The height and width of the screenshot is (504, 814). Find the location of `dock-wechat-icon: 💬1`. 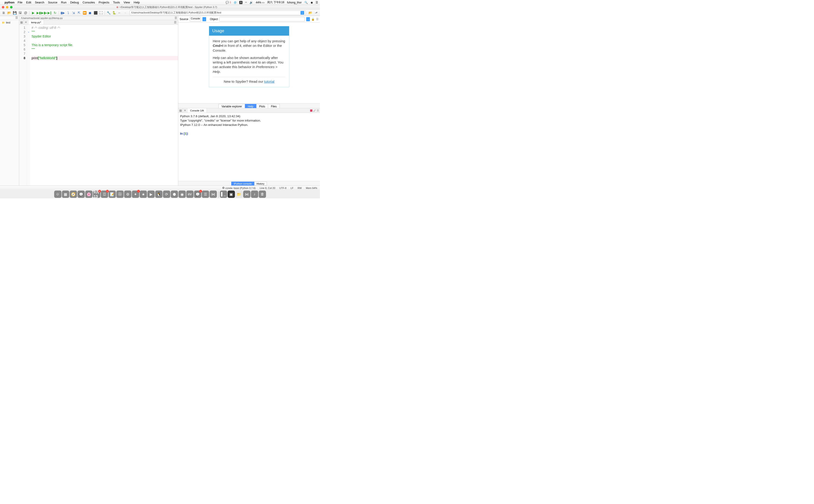

dock-wechat-icon: 💬1 is located at coordinates (198, 194).